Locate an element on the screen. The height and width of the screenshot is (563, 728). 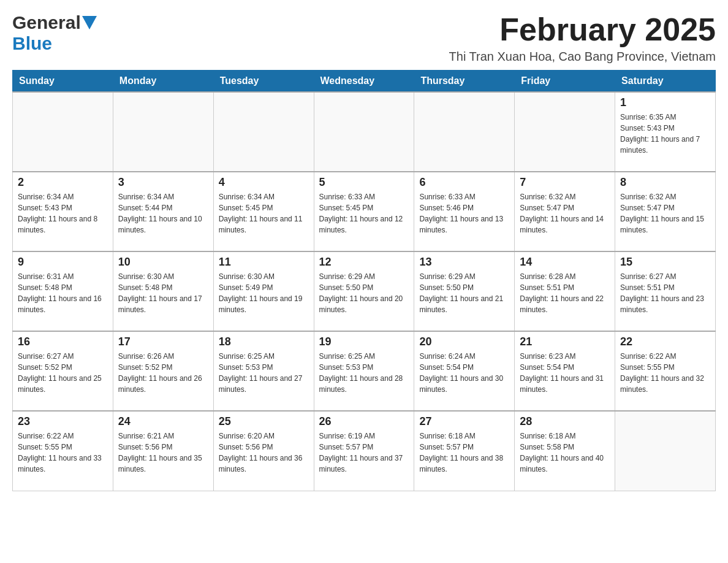
calendar-cell: 12Sunrise: 6:29 AMSunset: 5:50 PMDayligh… is located at coordinates (364, 291).